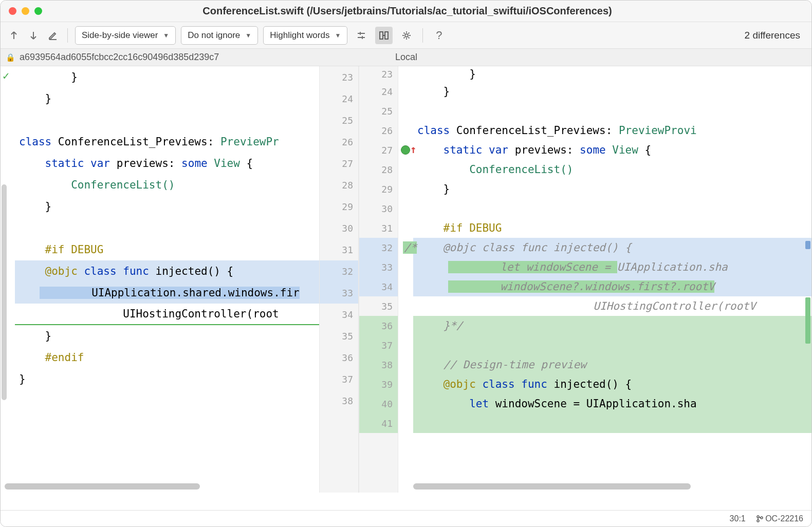 This screenshot has height=527, width=812. What do you see at coordinates (406, 58) in the screenshot?
I see `right-revision-label: Local` at bounding box center [406, 58].